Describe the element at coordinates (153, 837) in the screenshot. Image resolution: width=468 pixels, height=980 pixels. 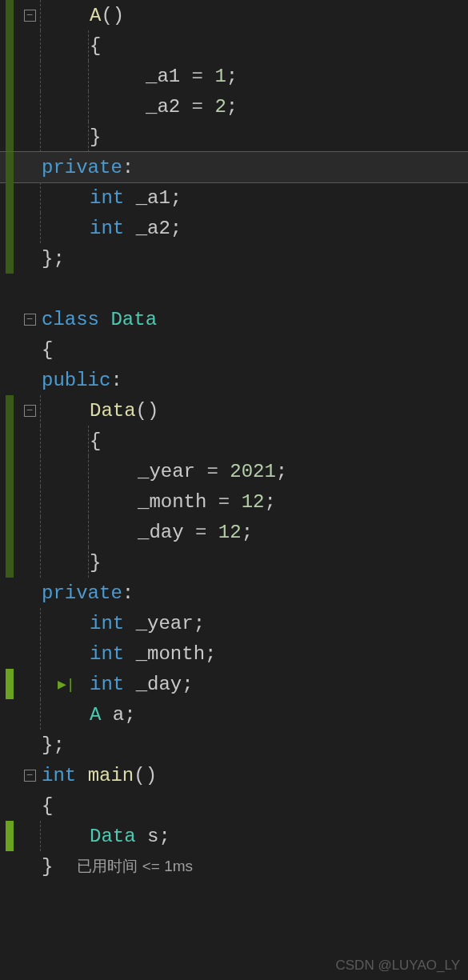
I see `variable: s` at that location.